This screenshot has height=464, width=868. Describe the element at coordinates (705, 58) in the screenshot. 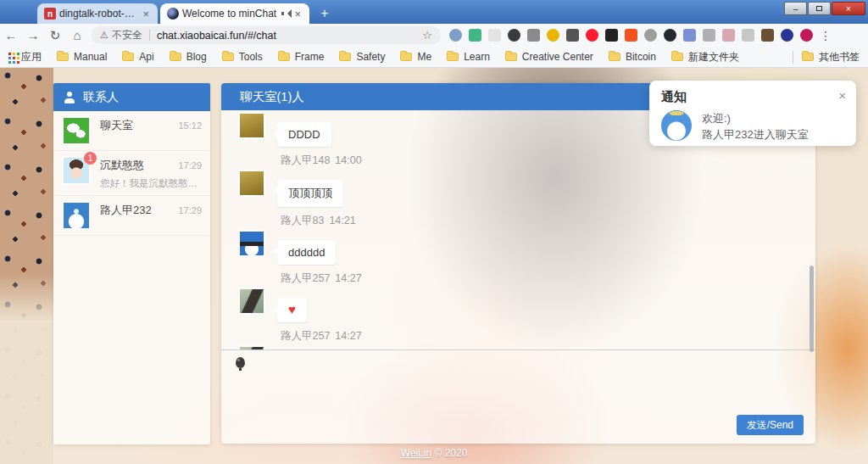

I see `bookmark-folder: 新建文件夹` at that location.